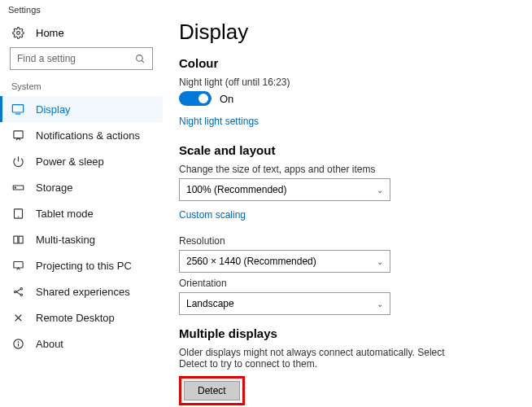 Image resolution: width=532 pixels, height=407 pixels. What do you see at coordinates (18, 109) in the screenshot?
I see `display-icon` at bounding box center [18, 109].